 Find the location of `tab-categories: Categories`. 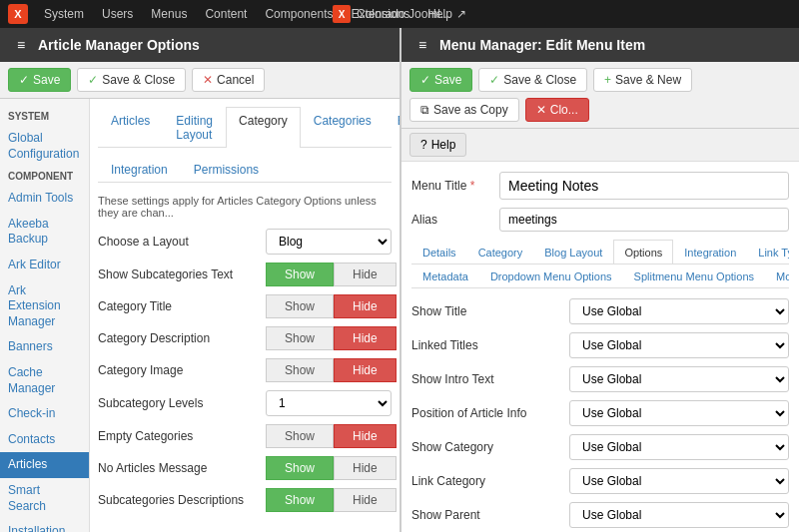

tab-categories: Categories is located at coordinates (343, 128).